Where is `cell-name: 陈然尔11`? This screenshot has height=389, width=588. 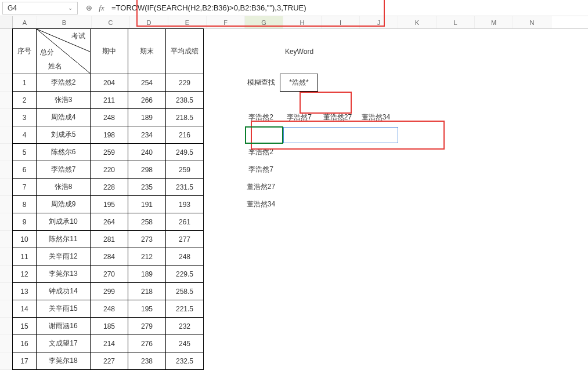
cell-name: 陈然尔11 is located at coordinates (63, 239).